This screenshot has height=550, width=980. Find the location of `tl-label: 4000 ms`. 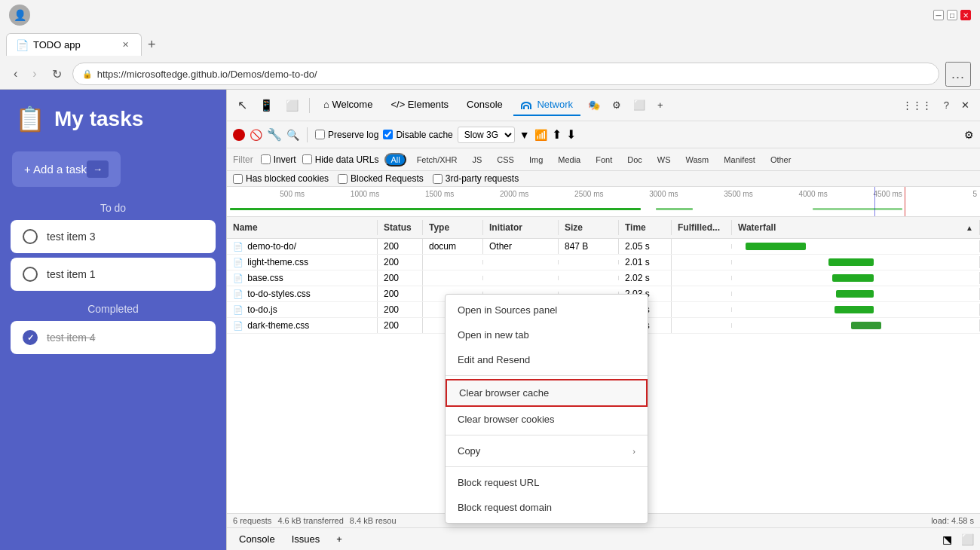

tl-label: 4000 ms is located at coordinates (790, 194).